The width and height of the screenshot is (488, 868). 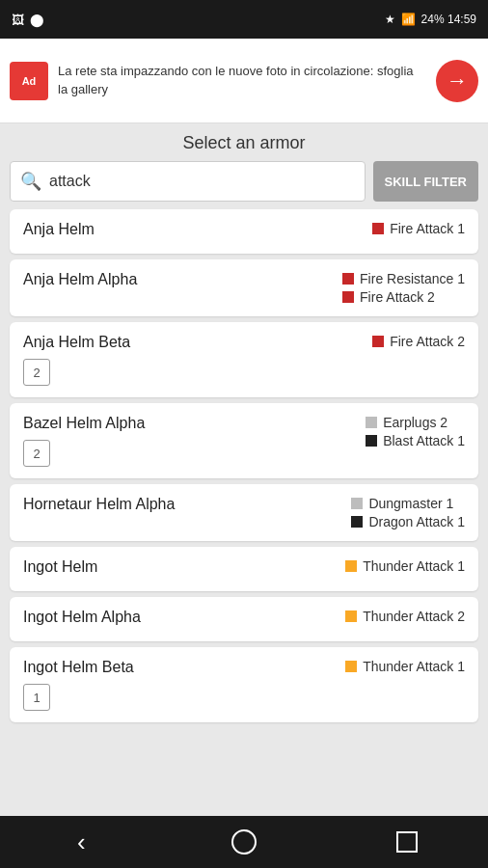 I want to click on item-left: Ingot Helm Alpha, so click(x=82, y=619).